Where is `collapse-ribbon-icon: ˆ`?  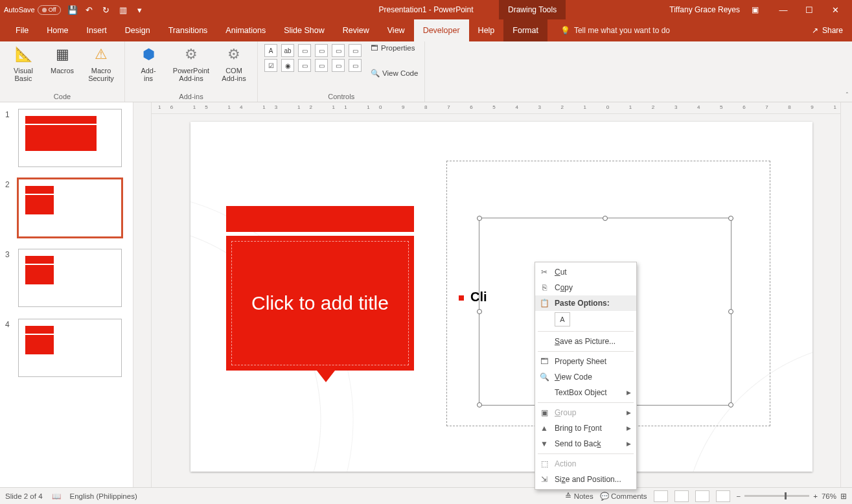
collapse-ribbon-icon: ˆ is located at coordinates (847, 96).